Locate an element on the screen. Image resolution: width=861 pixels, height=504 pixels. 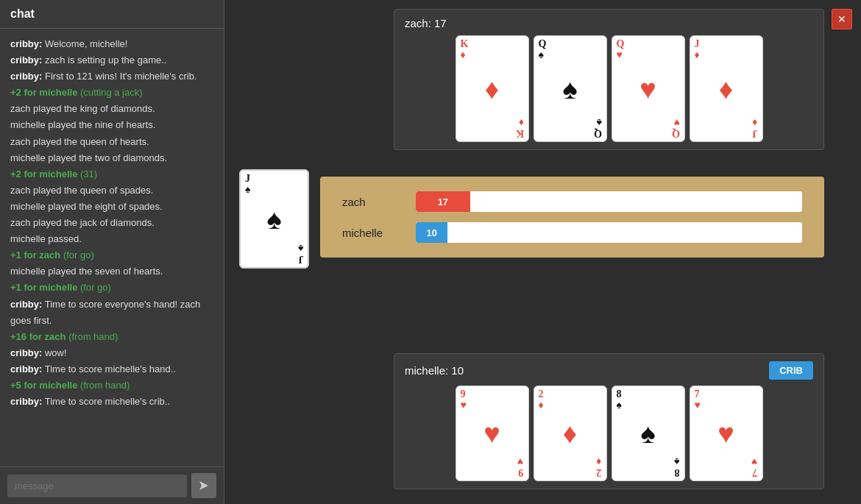
chat-line: cribby: First to 121 wins! It's michelle… is located at coordinates (112, 77).